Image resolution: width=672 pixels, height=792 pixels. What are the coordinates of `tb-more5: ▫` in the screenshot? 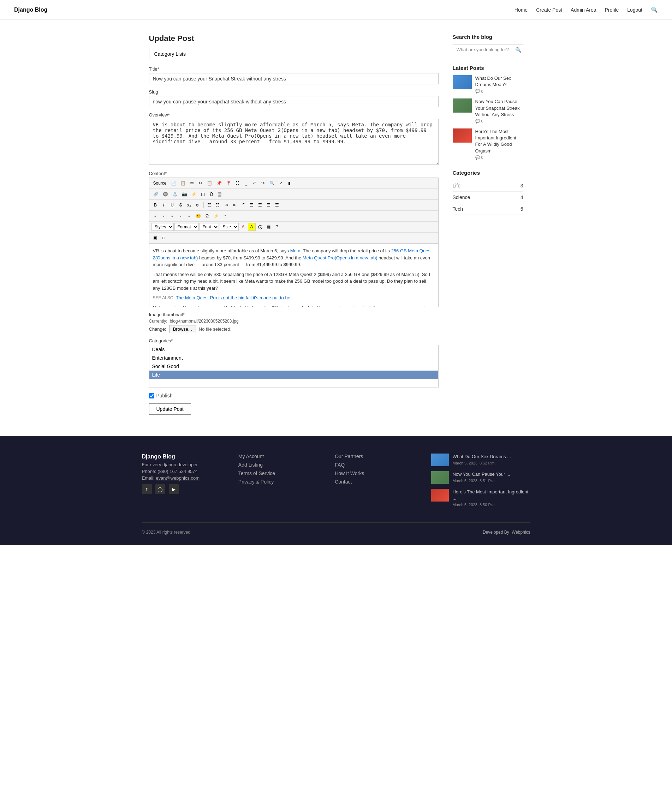 It's located at (189, 216).